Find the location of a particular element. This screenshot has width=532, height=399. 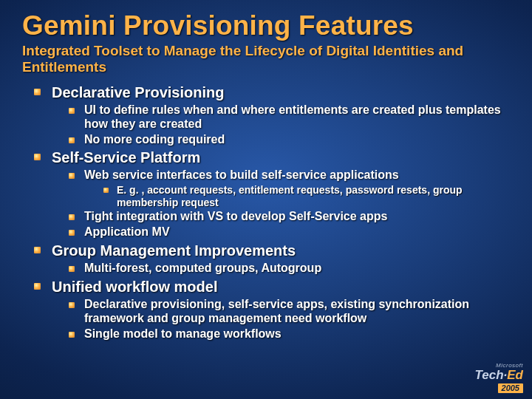

list-item: Group Management Improvements Multi-fore… is located at coordinates (270, 259).